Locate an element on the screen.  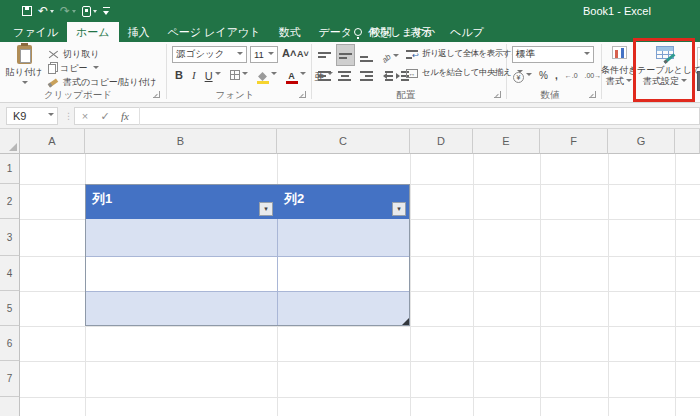
cut-button: 切り取り is located at coordinates (74, 54).